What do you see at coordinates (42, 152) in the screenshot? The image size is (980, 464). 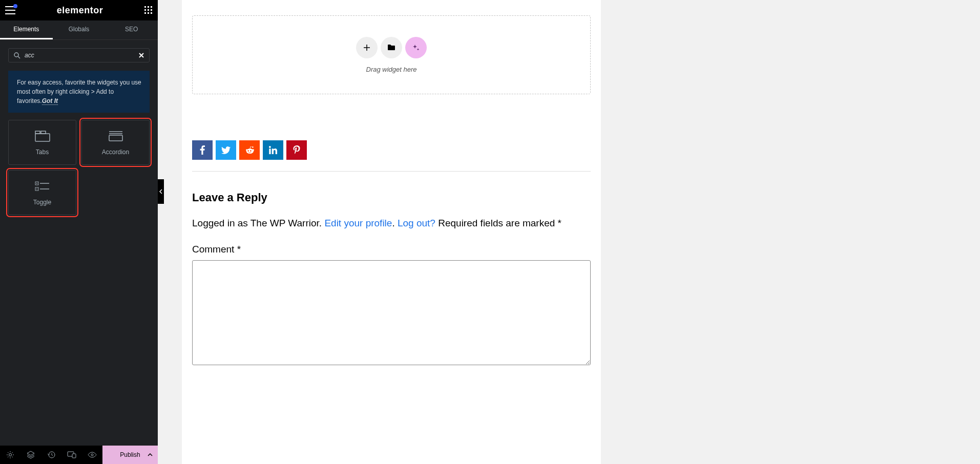 I see `widget-label: Tabs` at bounding box center [42, 152].